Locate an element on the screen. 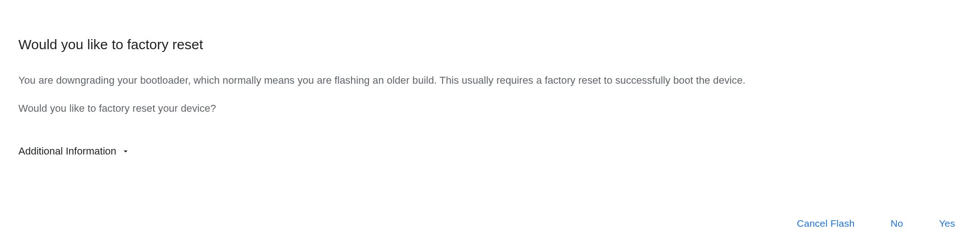 This screenshot has width=980, height=252. additional-information-label: Additional Information is located at coordinates (67, 151).